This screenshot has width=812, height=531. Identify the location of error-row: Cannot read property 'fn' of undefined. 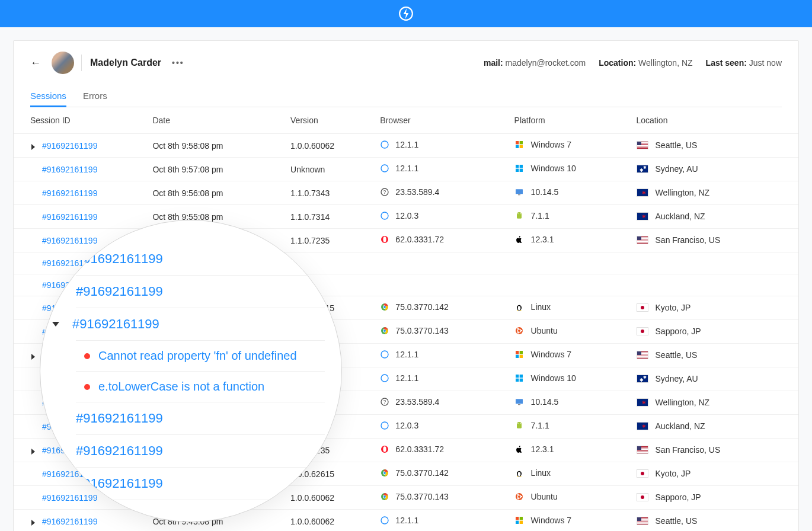
(200, 356).